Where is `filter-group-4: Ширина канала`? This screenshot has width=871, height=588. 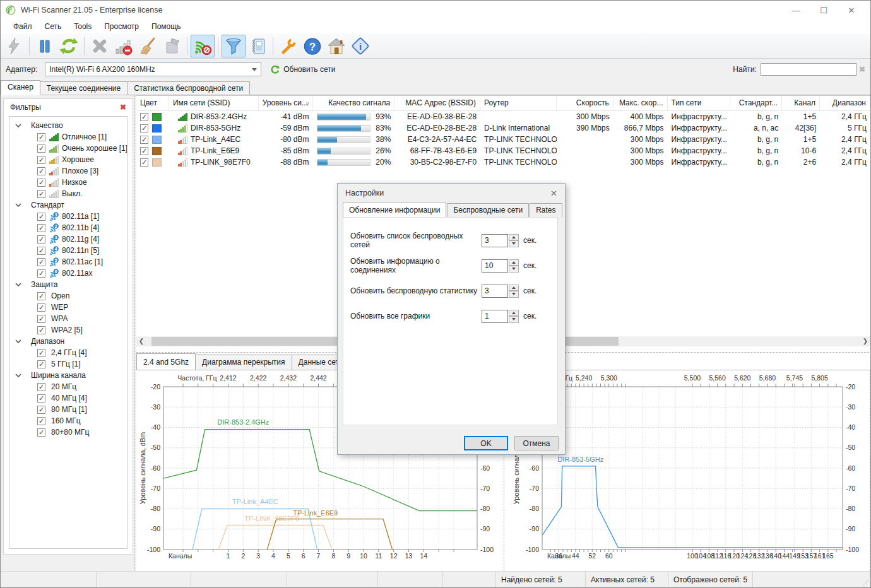
filter-group-4: Ширина канала is located at coordinates (68, 375).